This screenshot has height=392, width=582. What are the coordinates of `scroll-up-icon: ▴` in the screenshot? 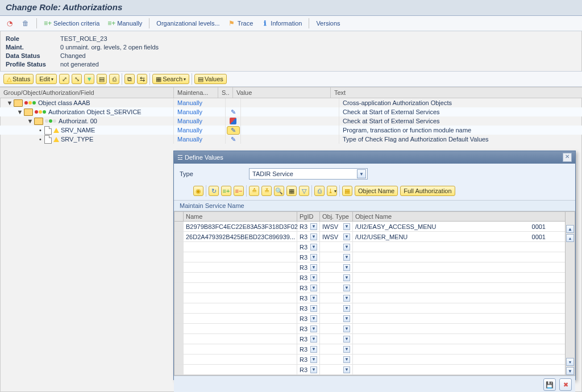 It's located at (570, 238).